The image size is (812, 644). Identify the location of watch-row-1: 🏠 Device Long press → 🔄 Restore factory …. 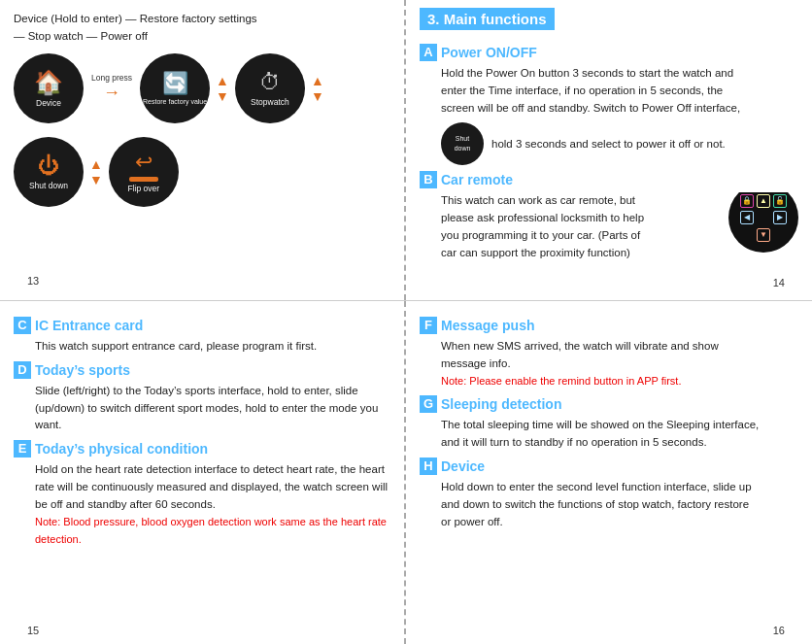
(202, 88).